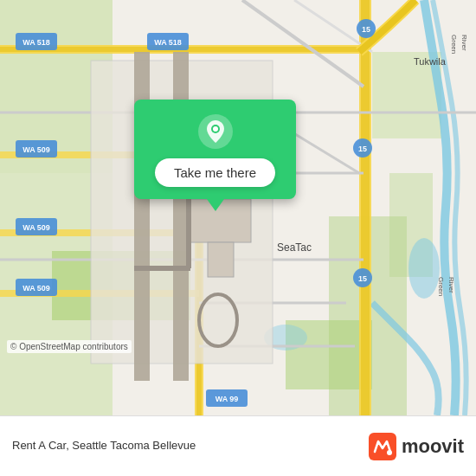 The width and height of the screenshot is (476, 476). What do you see at coordinates (238, 446) in the screenshot?
I see `bottom-bar: Rent A Car, Seattle Tacoma Bellevue moov…` at bounding box center [238, 446].